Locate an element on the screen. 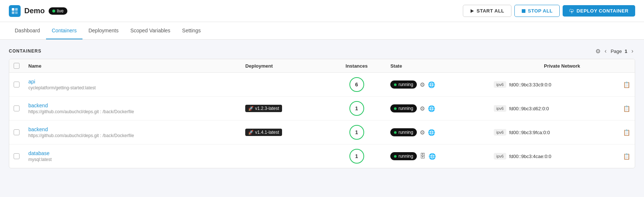 The height and width of the screenshot is (197, 644). row-state-cell: running ⚙🌐 is located at coordinates (437, 109).